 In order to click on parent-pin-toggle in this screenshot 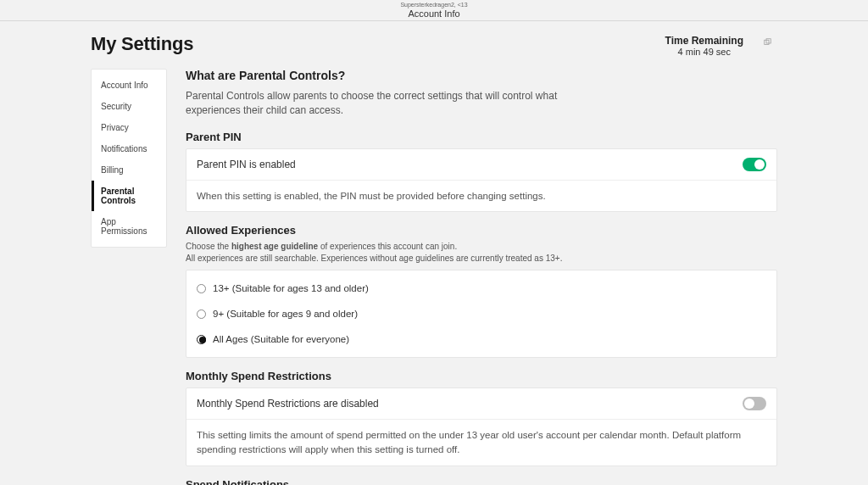, I will do `click(754, 164)`.